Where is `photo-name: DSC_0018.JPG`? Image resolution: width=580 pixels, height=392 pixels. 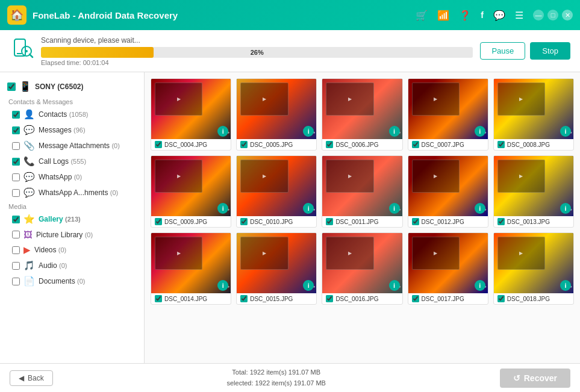
photo-name: DSC_0018.JPG is located at coordinates (529, 299).